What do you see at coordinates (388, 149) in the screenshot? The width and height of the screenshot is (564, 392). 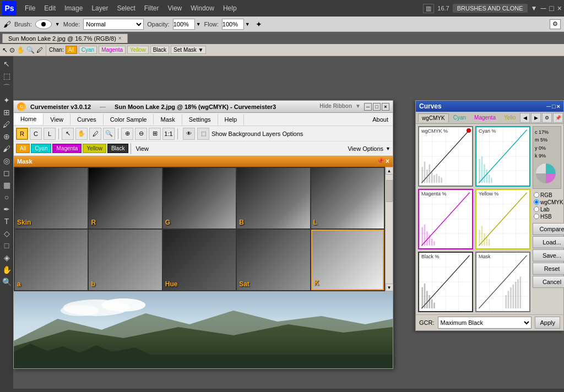 I see `cm-view-dropdown: ▼` at bounding box center [388, 149].